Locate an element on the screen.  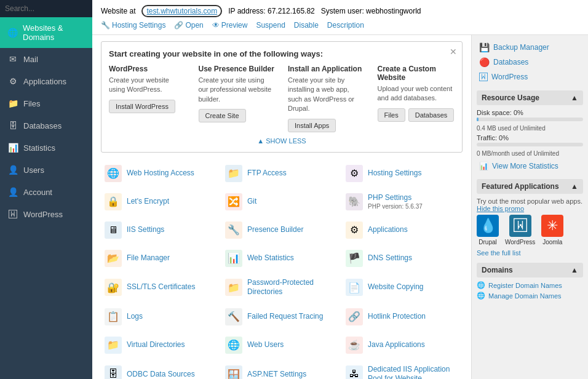
account-icon: 👤 is located at coordinates (13, 192).